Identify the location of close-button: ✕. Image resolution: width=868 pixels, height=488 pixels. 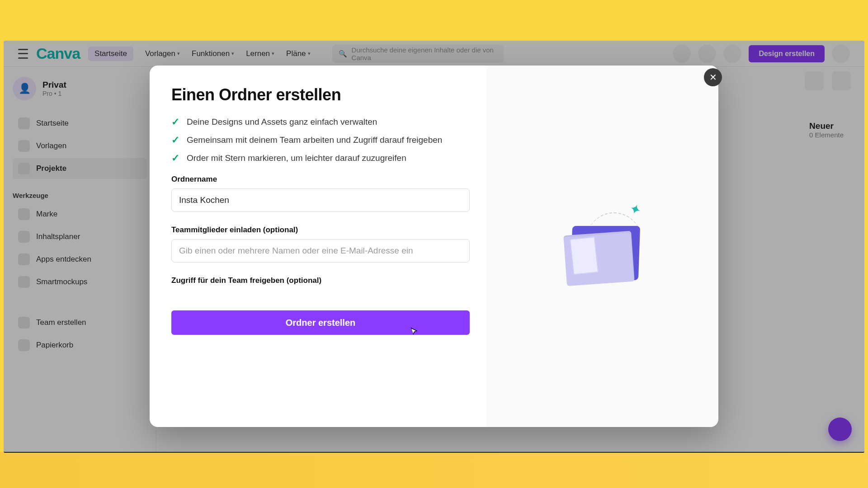
(713, 77).